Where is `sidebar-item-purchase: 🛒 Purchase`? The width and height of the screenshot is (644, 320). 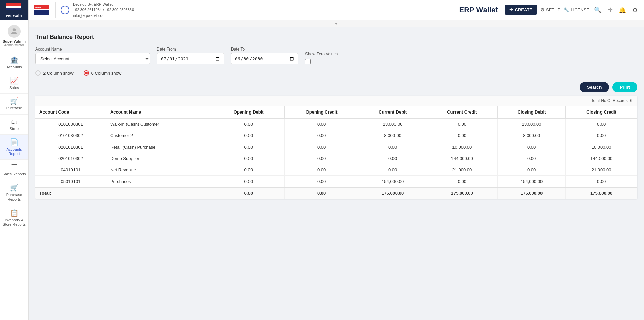 sidebar-item-purchase: 🛒 Purchase is located at coordinates (14, 104).